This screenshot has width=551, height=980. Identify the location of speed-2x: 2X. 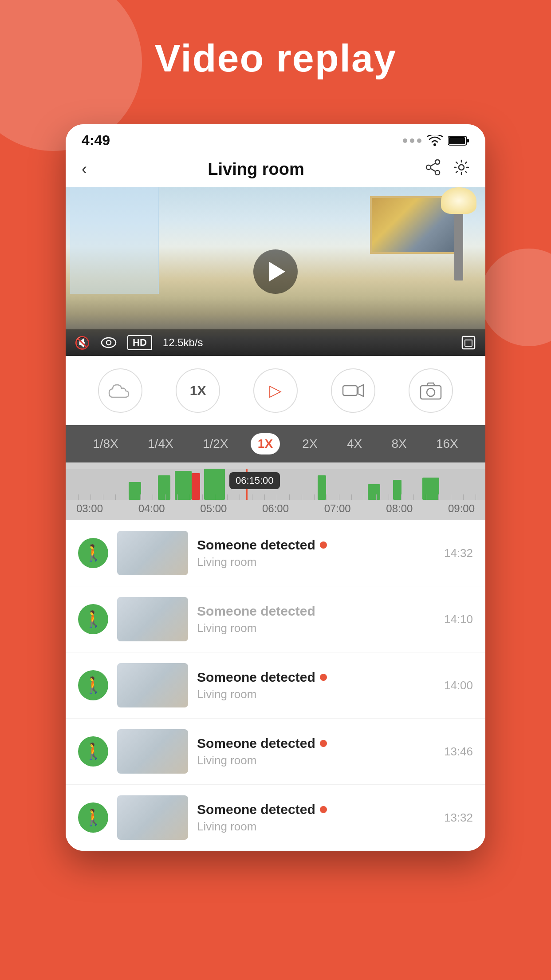
(310, 444).